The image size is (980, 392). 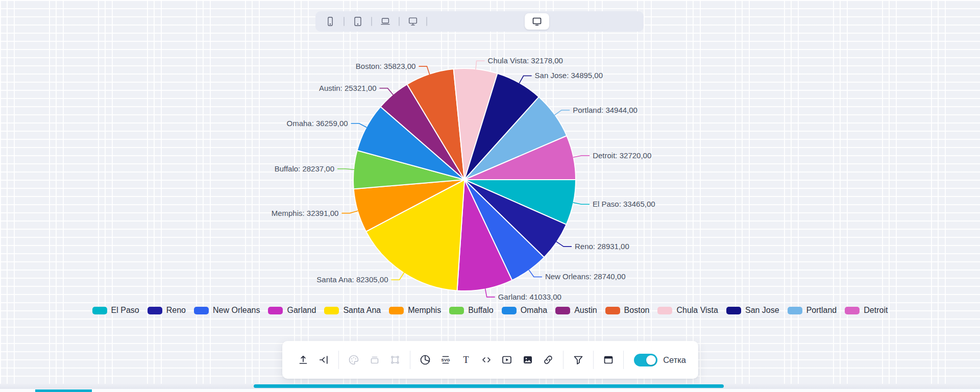 I want to click on bottom-left-accent-bar, so click(x=63, y=391).